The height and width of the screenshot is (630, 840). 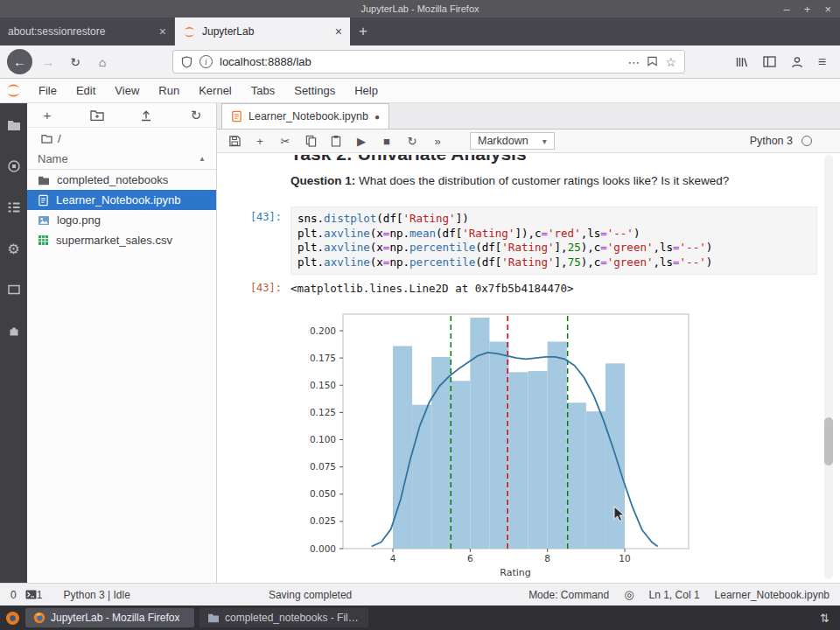 What do you see at coordinates (122, 180) in the screenshot?
I see `file-item-completed-notebooks: completed_notebooks` at bounding box center [122, 180].